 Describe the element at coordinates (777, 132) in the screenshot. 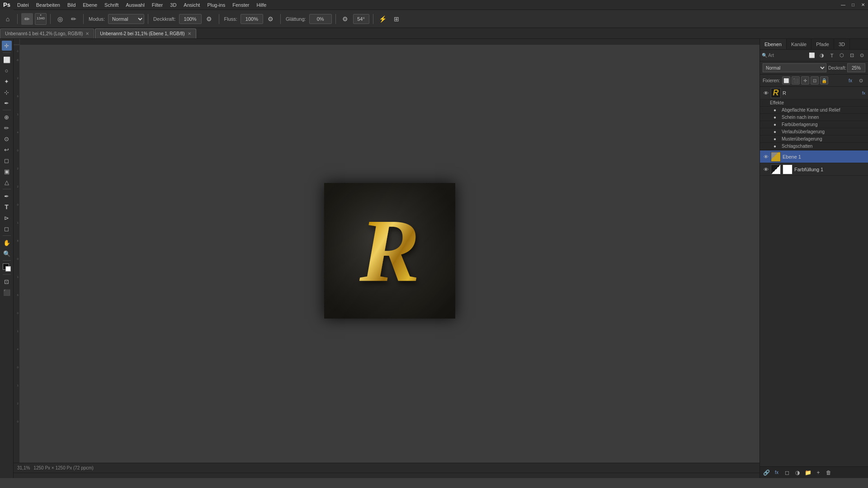

I see `effect-gradient-overlay-eye: ●` at that location.